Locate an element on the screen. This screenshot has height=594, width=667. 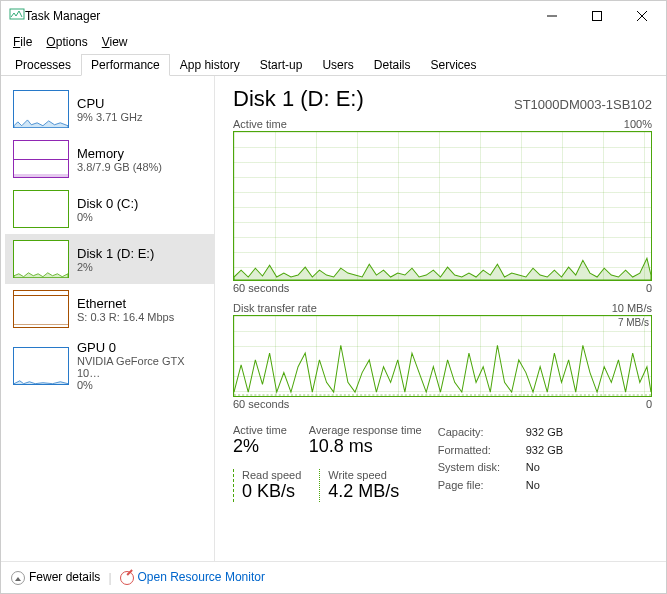
fewer-details-button: Fewer details is located at coordinates (56, 578).